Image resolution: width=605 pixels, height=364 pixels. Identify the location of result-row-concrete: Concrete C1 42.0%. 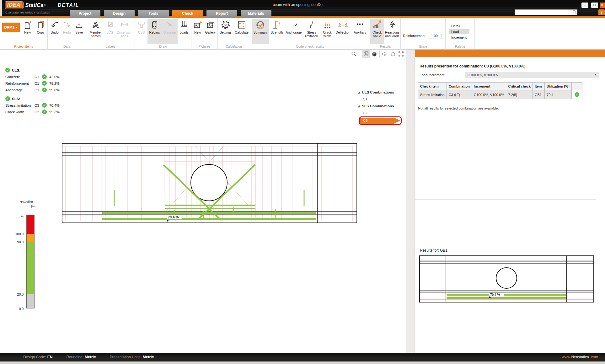
(33, 77).